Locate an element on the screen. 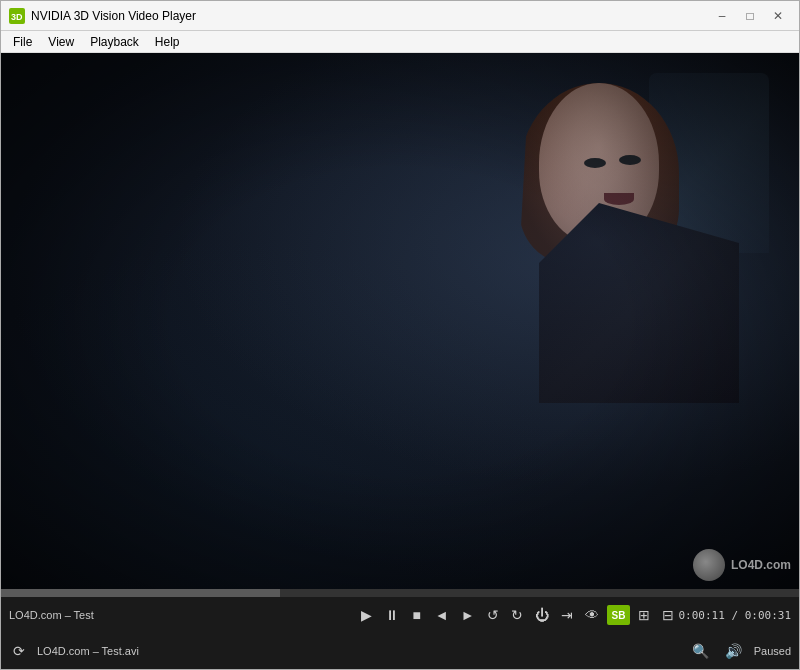 The height and width of the screenshot is (670, 800). paused-status: Paused is located at coordinates (772, 651).